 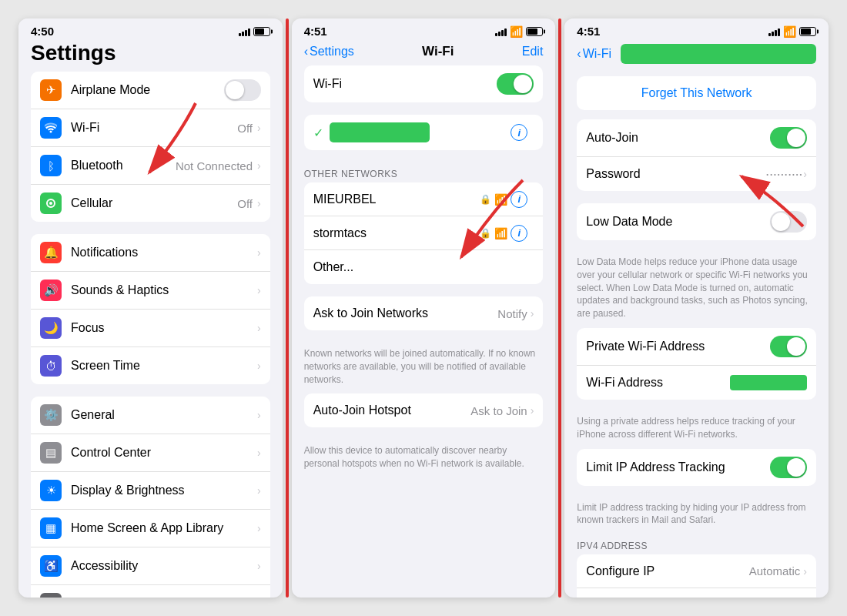 What do you see at coordinates (424, 267) in the screenshot?
I see `network-item-other: Other...` at bounding box center [424, 267].